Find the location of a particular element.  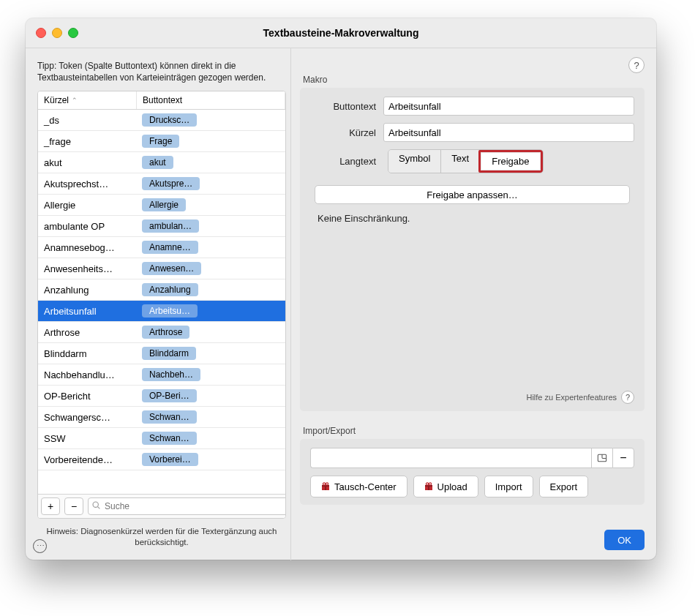

column-buttontext: Buttontext is located at coordinates (211, 100).